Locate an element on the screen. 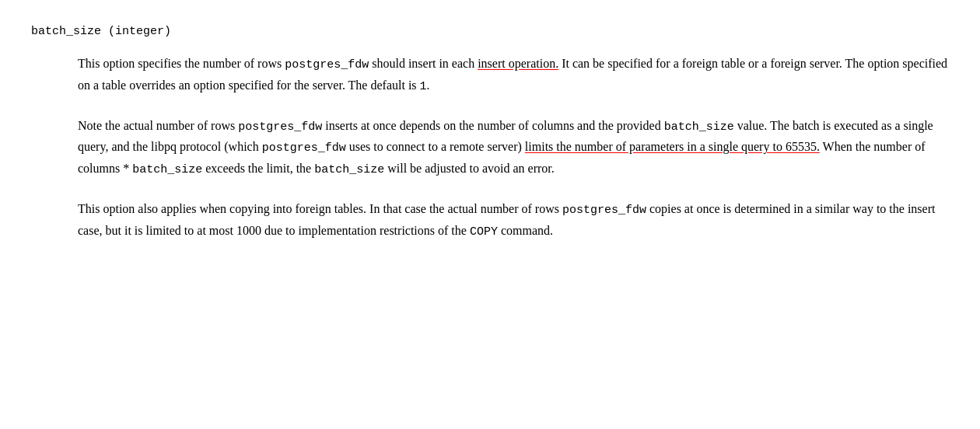  paragraph-2: Note the actual number of rows postgres_… is located at coordinates (513, 148).